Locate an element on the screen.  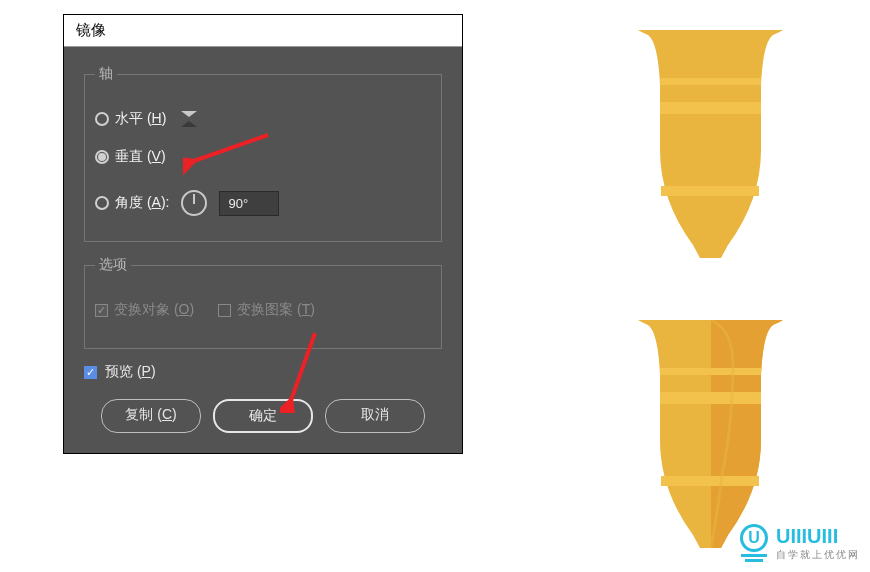
vertical-label: 垂直 (V) is located at coordinates (140, 157).